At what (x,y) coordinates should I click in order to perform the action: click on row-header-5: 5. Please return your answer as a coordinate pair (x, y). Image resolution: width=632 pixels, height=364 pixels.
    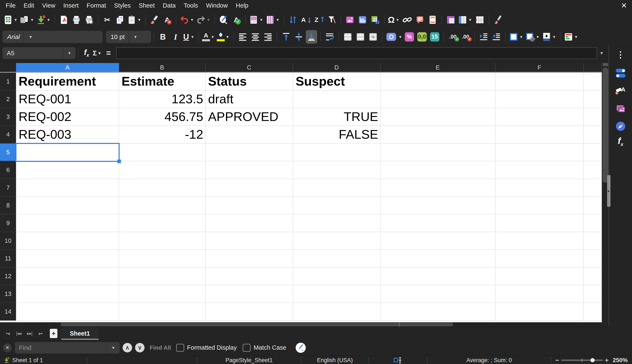
    Looking at the image, I should click on (8, 152).